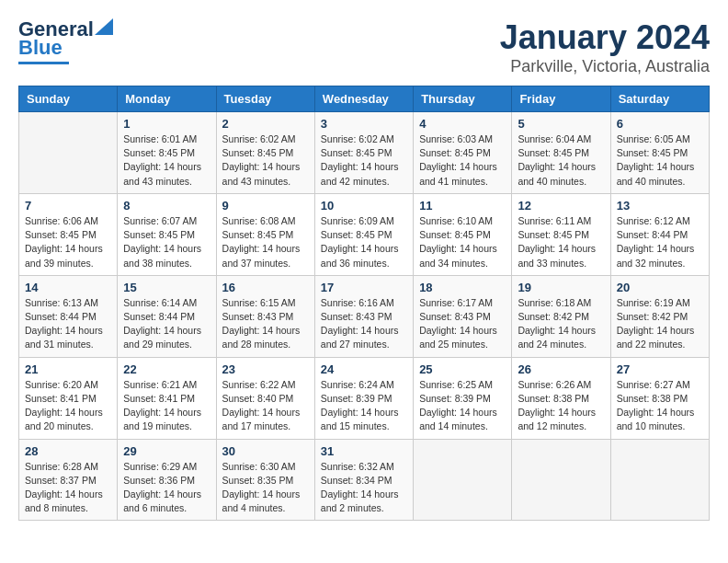 The image size is (728, 563). Describe the element at coordinates (660, 324) in the screenshot. I see `day-info: Sunrise: 6:19 AM Sunset: 8:42 PM Dayligh…` at that location.